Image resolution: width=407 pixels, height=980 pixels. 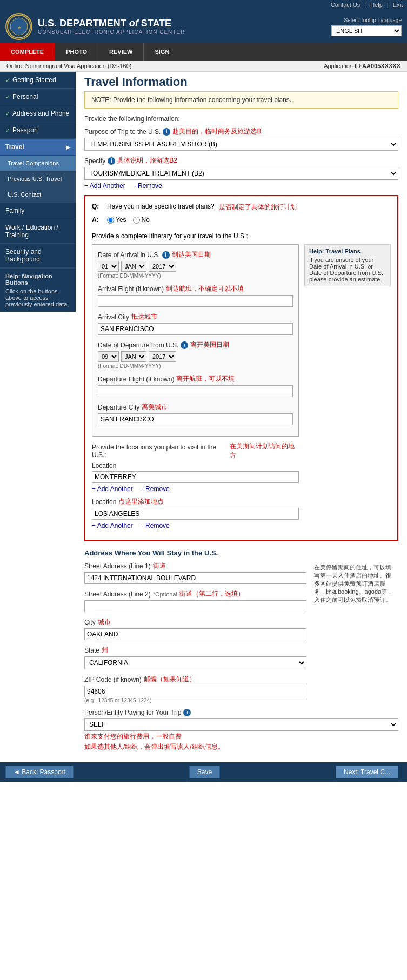 What do you see at coordinates (203, 26) in the screenshot?
I see `header: ★ U.S. DEPARTMENT of STATE CONSULAR ELEC…` at bounding box center [203, 26].